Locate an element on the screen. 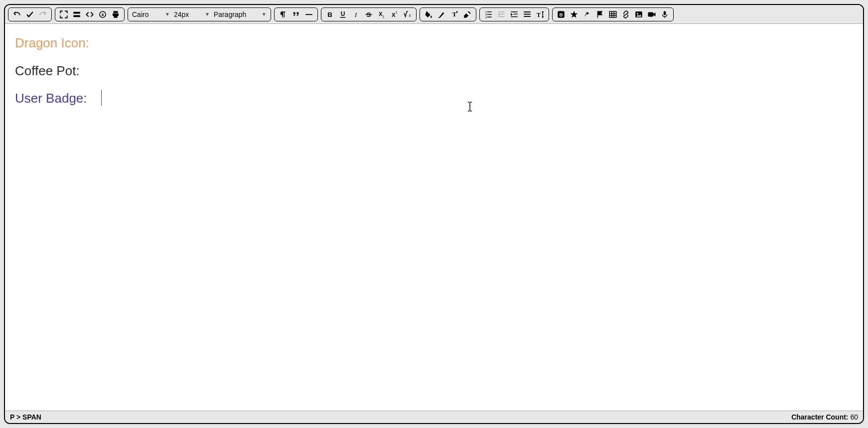 The width and height of the screenshot is (868, 428). svg-text: X is located at coordinates (381, 14).